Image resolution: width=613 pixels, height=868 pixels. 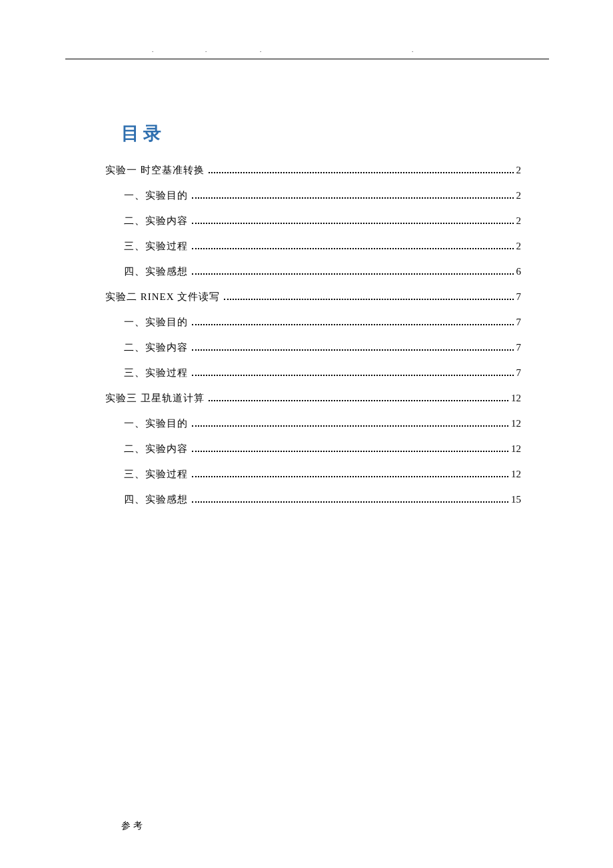 What do you see at coordinates (133, 826) in the screenshot?
I see `footer-text: 参考` at bounding box center [133, 826].